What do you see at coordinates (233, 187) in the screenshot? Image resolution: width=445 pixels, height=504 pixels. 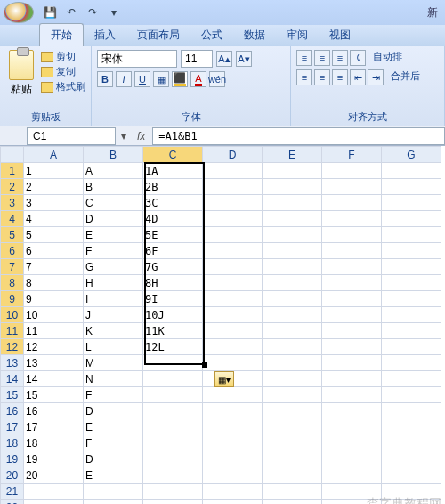 I see `cell-D2` at bounding box center [233, 187].